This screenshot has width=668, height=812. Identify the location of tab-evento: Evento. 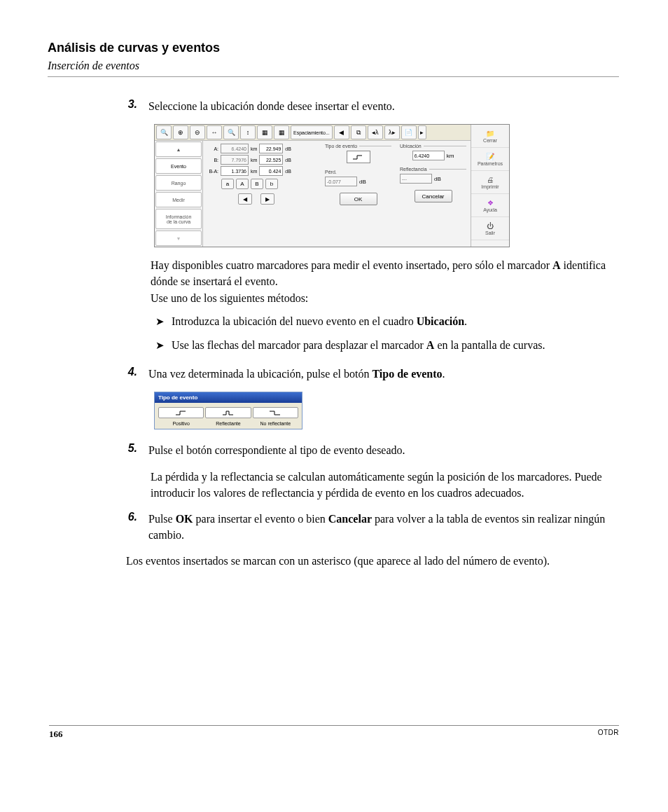
(179, 166).